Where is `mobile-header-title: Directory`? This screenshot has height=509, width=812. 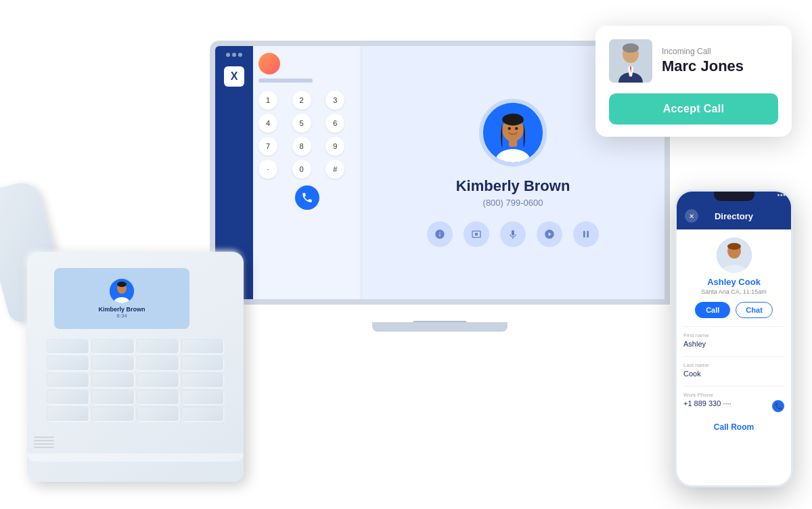 mobile-header-title: Directory is located at coordinates (734, 217).